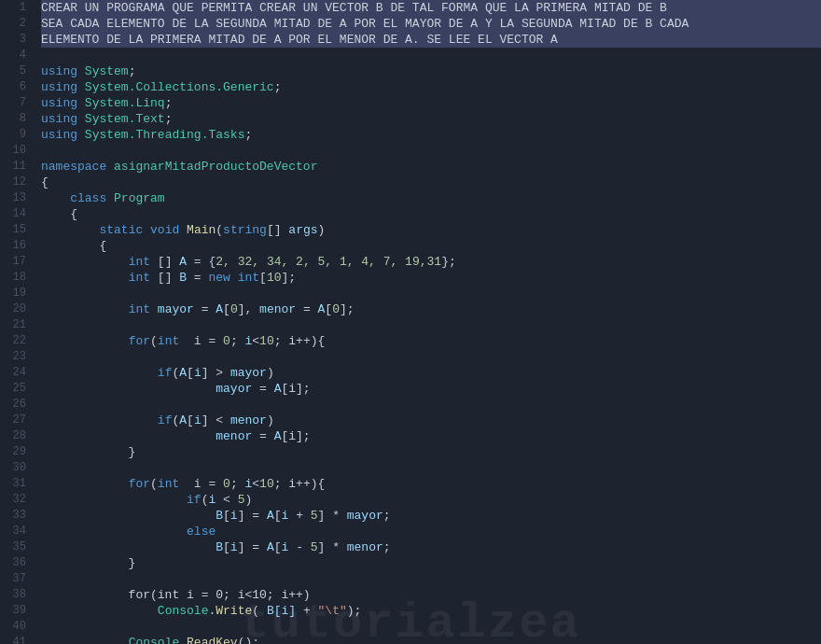 The width and height of the screenshot is (821, 644). I want to click on line-number: 36, so click(17, 564).